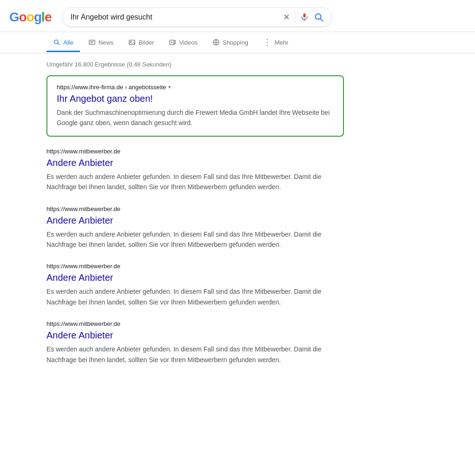 Image resolution: width=475 pixels, height=476 pixels. Describe the element at coordinates (238, 43) in the screenshot. I see `nav-tabs: Alle News Bilder Videos` at that location.